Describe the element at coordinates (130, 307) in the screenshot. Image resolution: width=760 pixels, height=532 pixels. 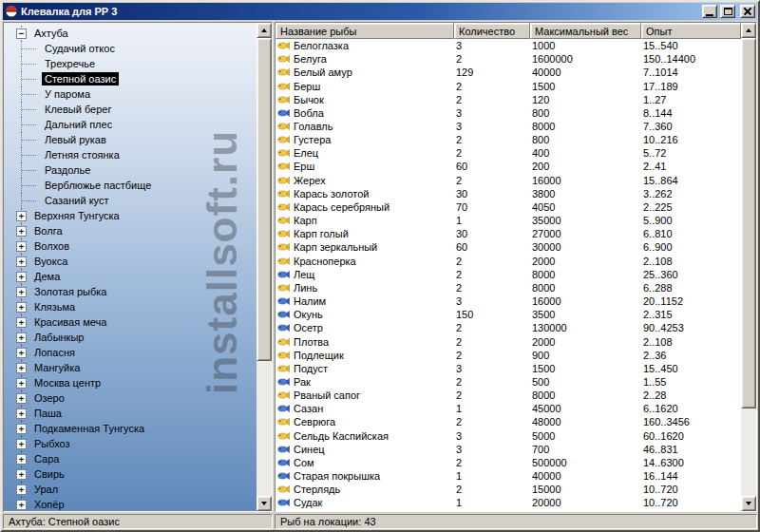
I see `tree-item: + Клязьма` at that location.